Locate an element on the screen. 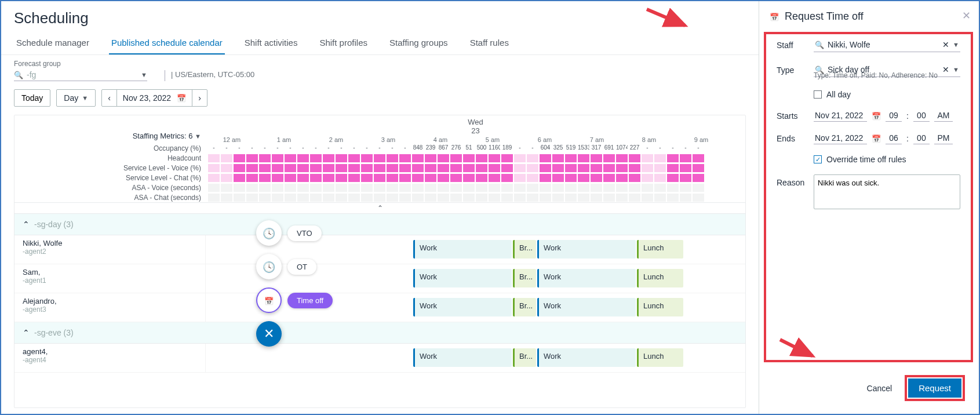 The width and height of the screenshot is (980, 415). tab-published-schedule-calendar: Published schedule calendar is located at coordinates (167, 43).